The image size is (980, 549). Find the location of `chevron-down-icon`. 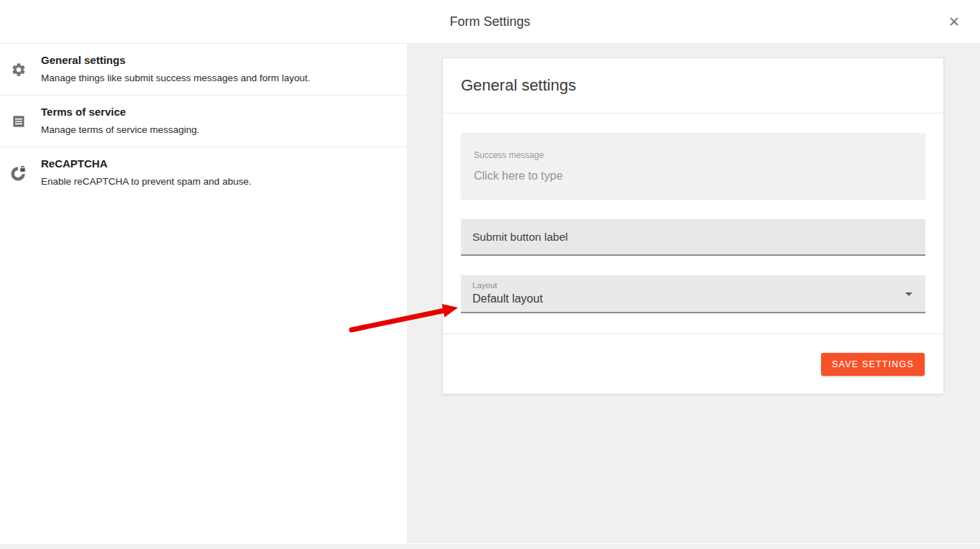

chevron-down-icon is located at coordinates (909, 295).